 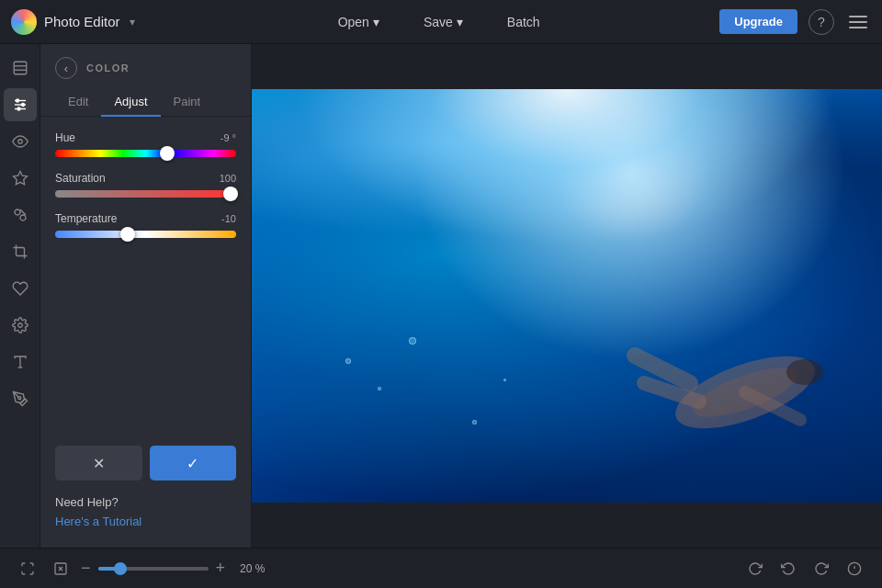 I want to click on zoom-slider-container, so click(x=153, y=569).